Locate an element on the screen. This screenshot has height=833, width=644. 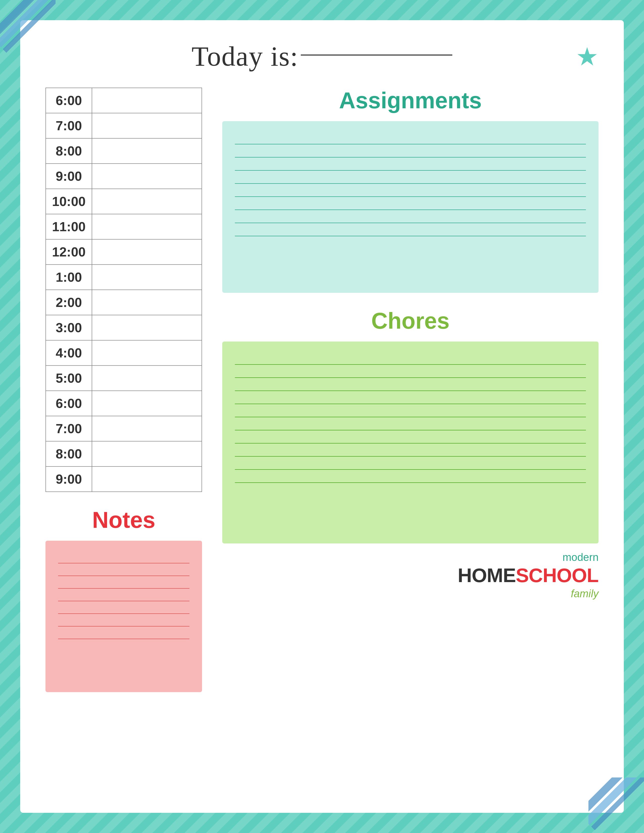
corner-decoration-tl is located at coordinates (28, 28).